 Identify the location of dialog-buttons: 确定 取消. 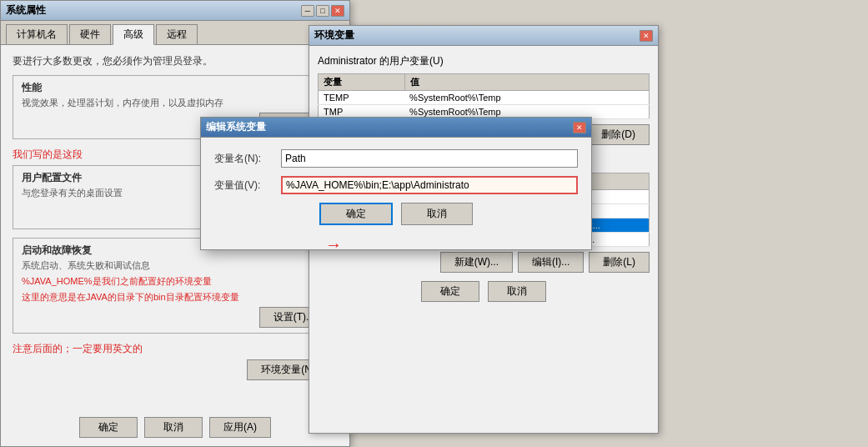
(396, 213).